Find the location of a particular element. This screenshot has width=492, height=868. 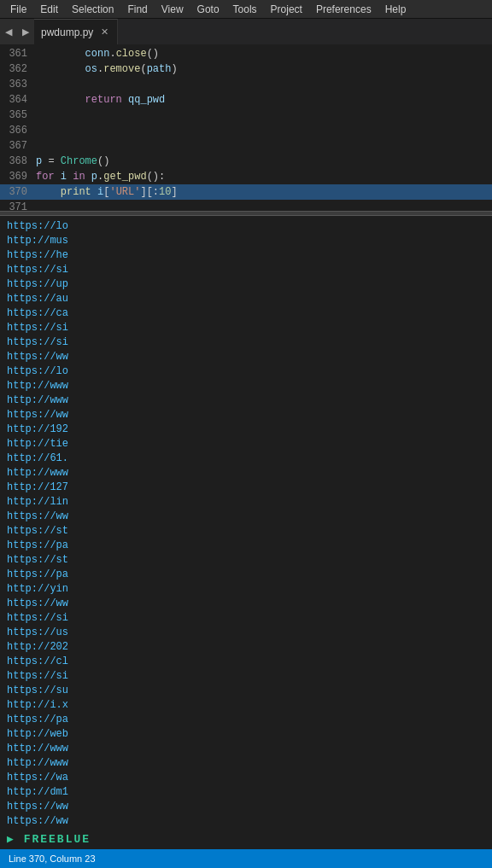

output-line: https://he is located at coordinates (246, 256).